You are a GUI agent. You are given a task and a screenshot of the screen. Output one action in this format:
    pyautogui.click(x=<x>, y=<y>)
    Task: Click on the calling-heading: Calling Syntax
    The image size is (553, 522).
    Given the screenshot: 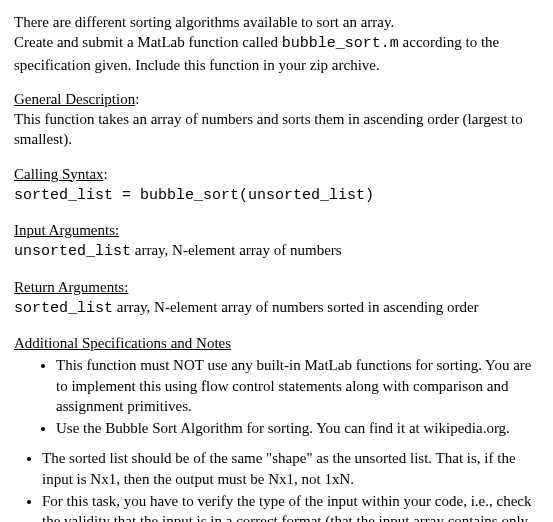 What is the action you would take?
    pyautogui.click(x=59, y=174)
    